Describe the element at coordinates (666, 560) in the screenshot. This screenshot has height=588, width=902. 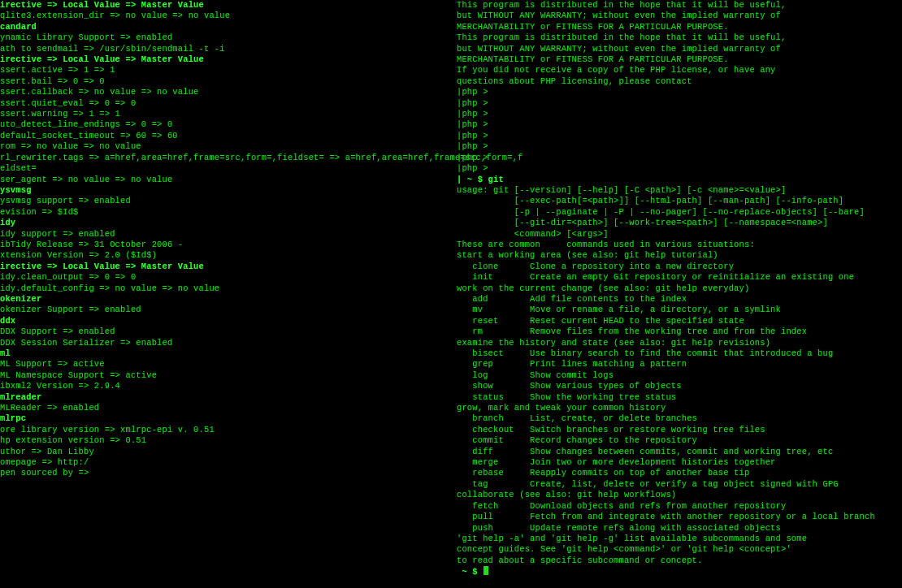
I see `terminal-line: to read about a specific subcommand or c…` at that location.